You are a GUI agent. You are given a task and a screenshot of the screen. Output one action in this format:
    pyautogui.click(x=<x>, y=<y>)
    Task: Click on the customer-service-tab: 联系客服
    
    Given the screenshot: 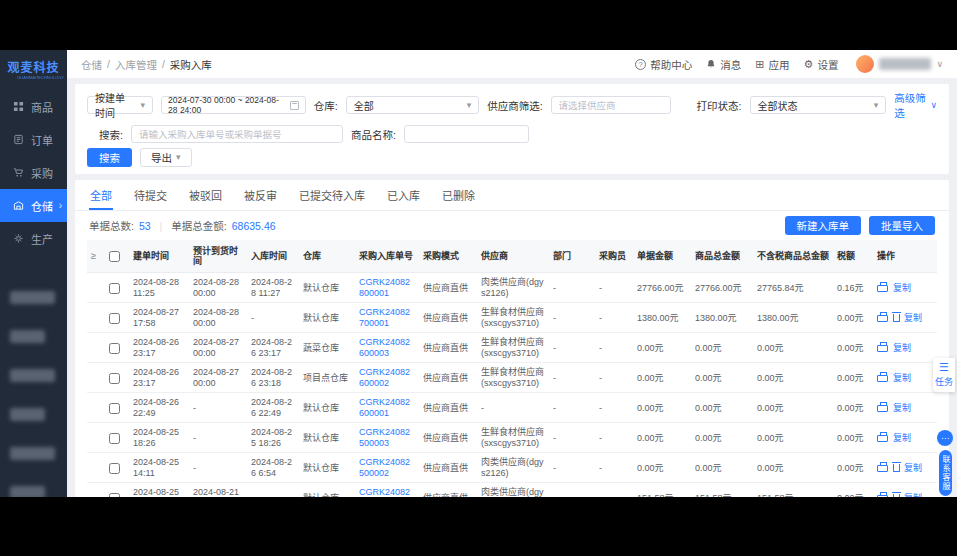 What is the action you would take?
    pyautogui.click(x=946, y=473)
    